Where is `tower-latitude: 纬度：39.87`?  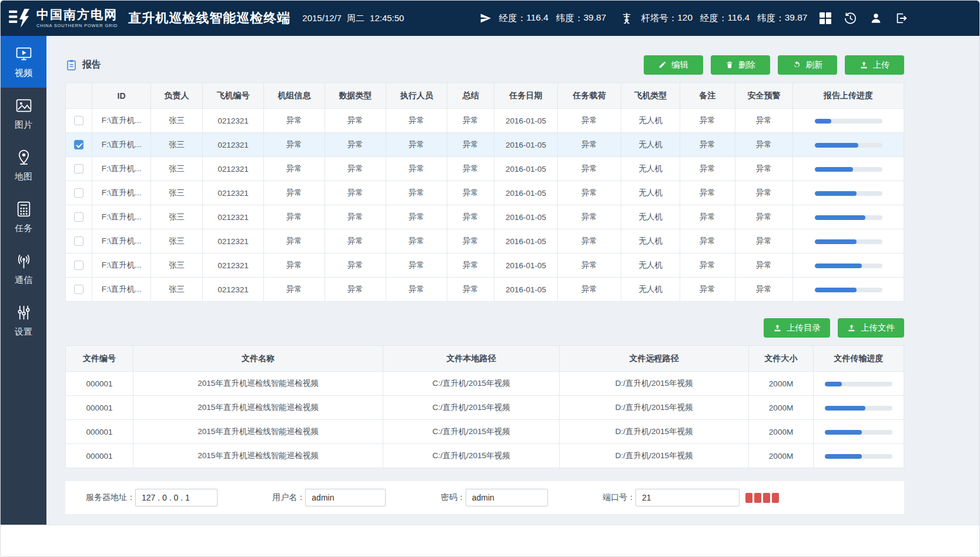 tower-latitude: 纬度：39.87 is located at coordinates (782, 19).